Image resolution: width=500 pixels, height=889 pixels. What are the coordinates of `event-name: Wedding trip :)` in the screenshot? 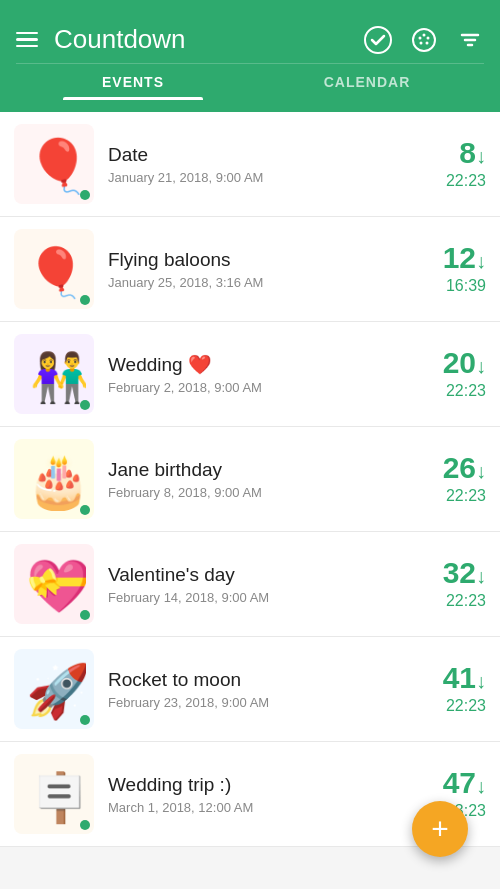 It's located at (262, 785).